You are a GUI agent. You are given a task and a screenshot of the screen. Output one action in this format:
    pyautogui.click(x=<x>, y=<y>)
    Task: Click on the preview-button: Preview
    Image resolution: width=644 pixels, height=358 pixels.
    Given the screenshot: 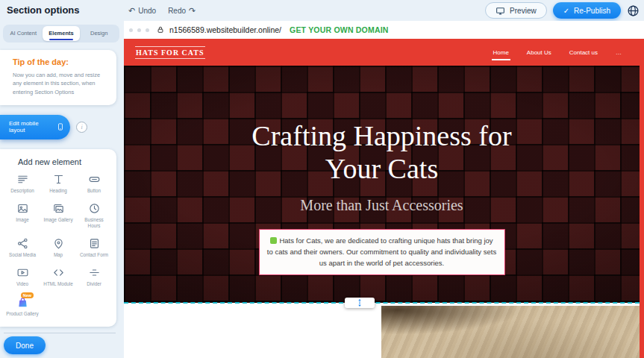 What is the action you would take?
    pyautogui.click(x=516, y=10)
    